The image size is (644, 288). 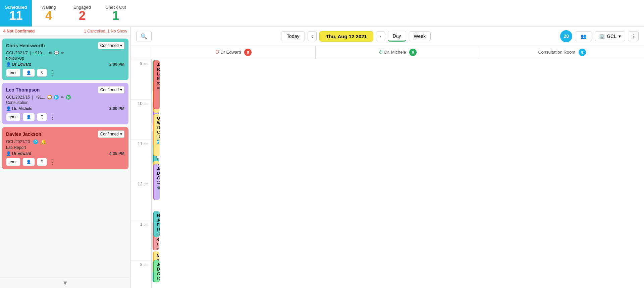 What do you see at coordinates (19, 109) in the screenshot?
I see `doctor-name: 👤 Dr. Michele` at bounding box center [19, 109].